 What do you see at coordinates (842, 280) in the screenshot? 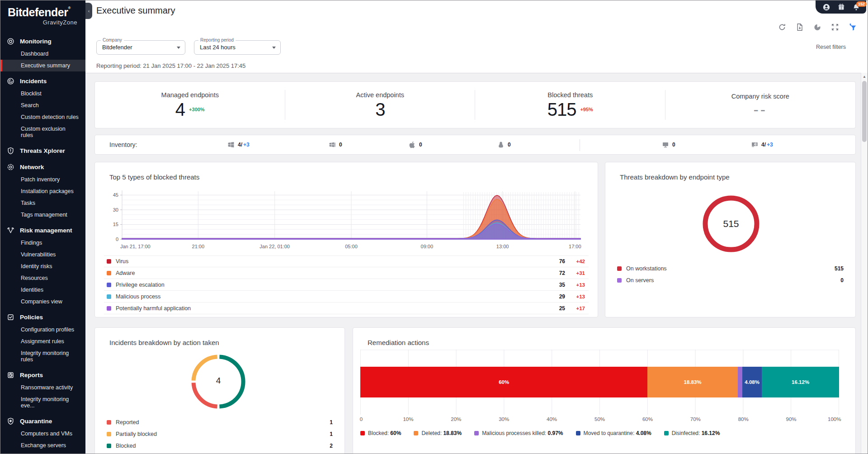
I see `segment-value: 0` at bounding box center [842, 280].